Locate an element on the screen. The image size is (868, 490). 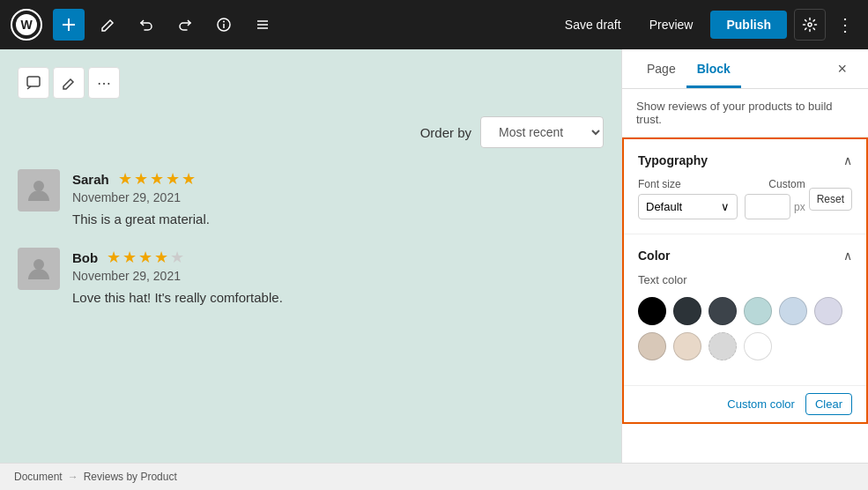
review-item-bob: Bob ★ ★ ★ ★ ★ November 29, 2021 Love thi… is located at coordinates (310, 277).